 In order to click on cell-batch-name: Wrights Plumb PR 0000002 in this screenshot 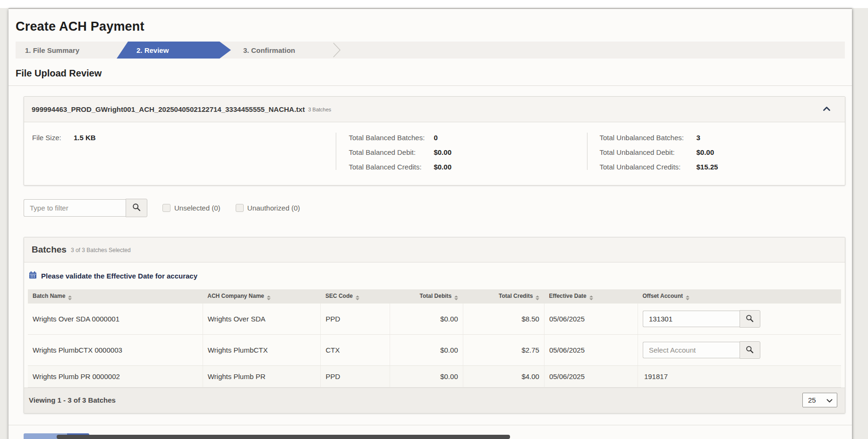, I will do `click(115, 377)`.